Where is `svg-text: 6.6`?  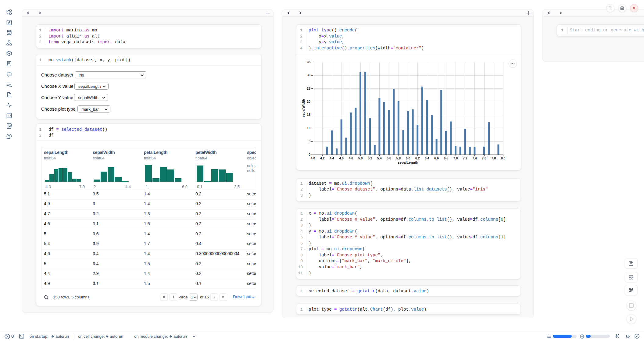
svg-text: 6.6 is located at coordinates (437, 158).